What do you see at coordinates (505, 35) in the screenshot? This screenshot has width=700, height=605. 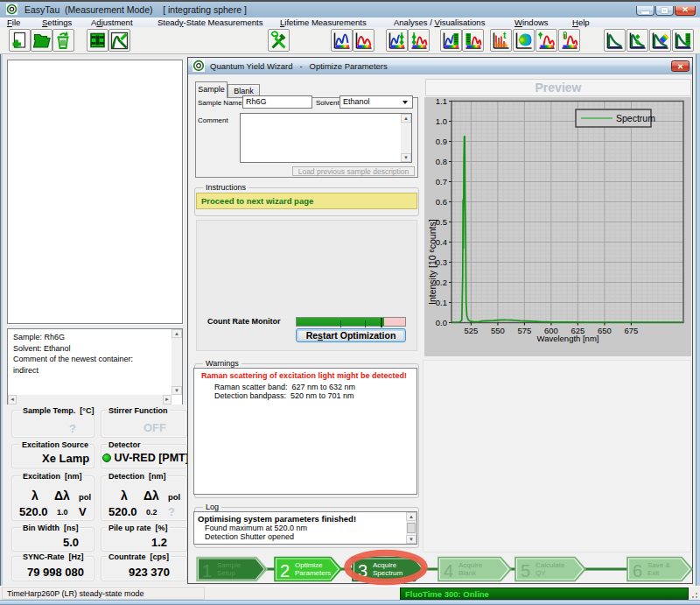 I see `svg-text: t` at bounding box center [505, 35].